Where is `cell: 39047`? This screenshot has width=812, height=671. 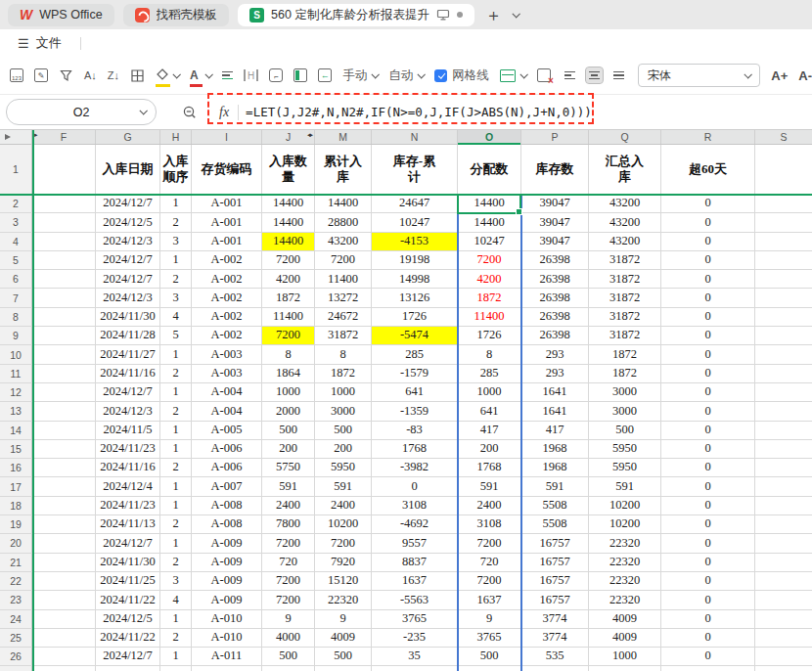 cell: 39047 is located at coordinates (556, 203).